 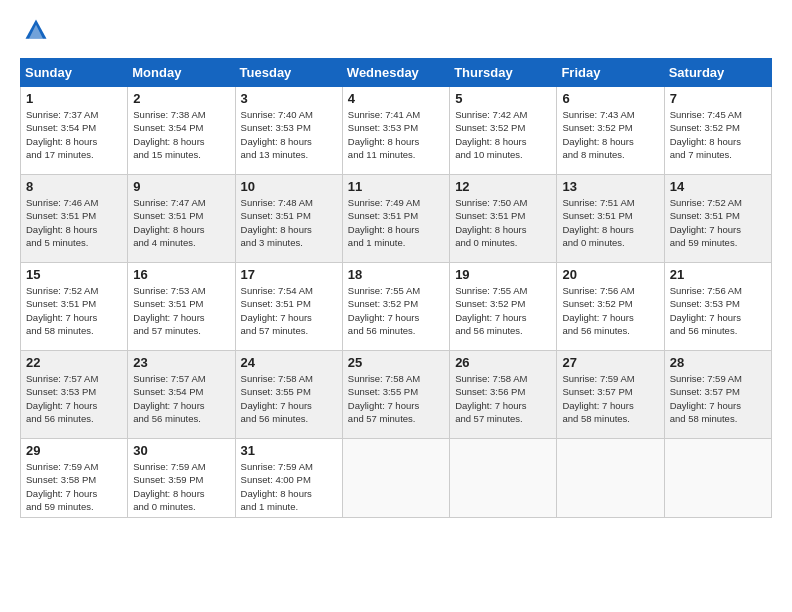 I want to click on calendar-cell: 8Sunrise: 7:46 AM Sunset: 3:51 PM Daylig…, so click(x=74, y=219).